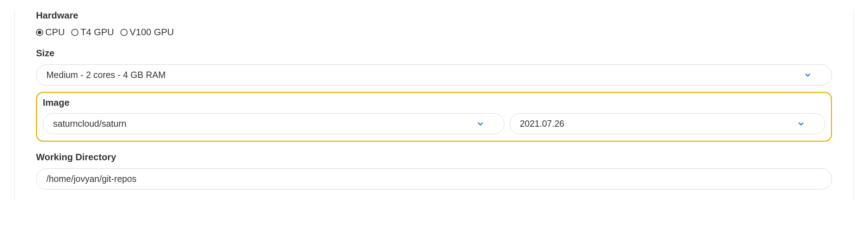 The width and height of the screenshot is (868, 230). I want to click on hardware-option-cpu: CPU, so click(51, 32).